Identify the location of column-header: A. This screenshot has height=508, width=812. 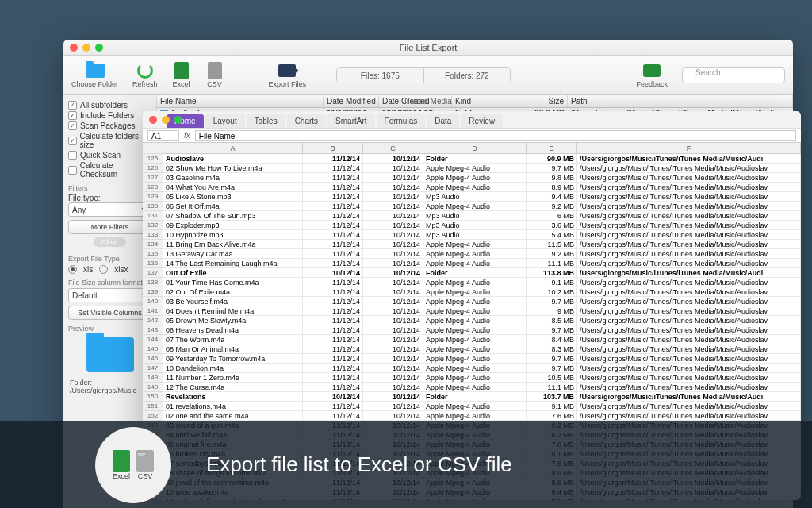
(233, 148).